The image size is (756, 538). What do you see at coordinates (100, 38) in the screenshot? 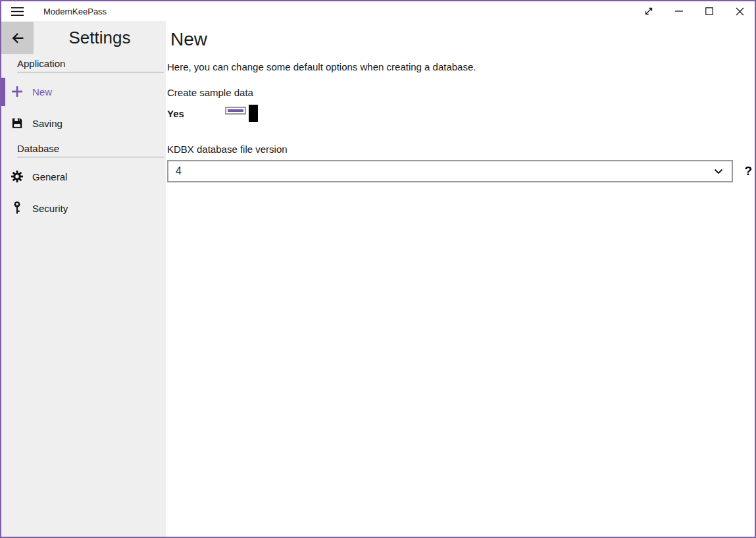
I see `settings-page-title: Settings` at bounding box center [100, 38].